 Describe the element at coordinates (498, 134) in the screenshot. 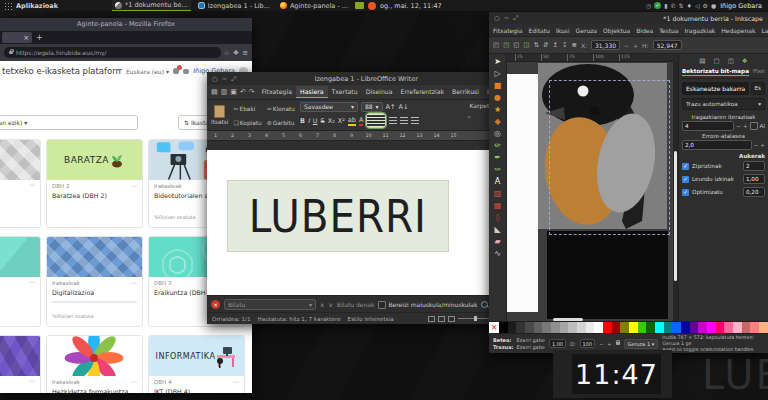

I see `spiral-tool: ◎` at that location.